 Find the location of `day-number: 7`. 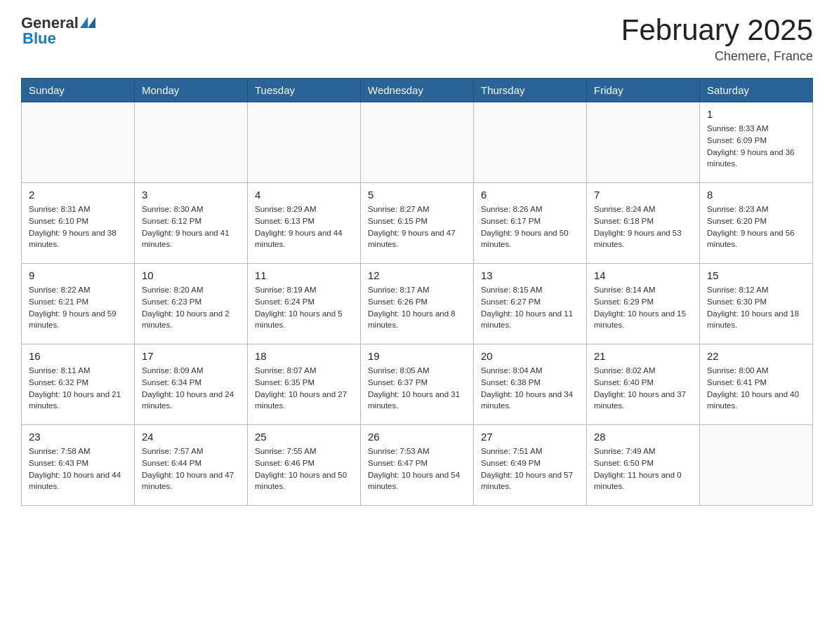

day-number: 7 is located at coordinates (643, 195).